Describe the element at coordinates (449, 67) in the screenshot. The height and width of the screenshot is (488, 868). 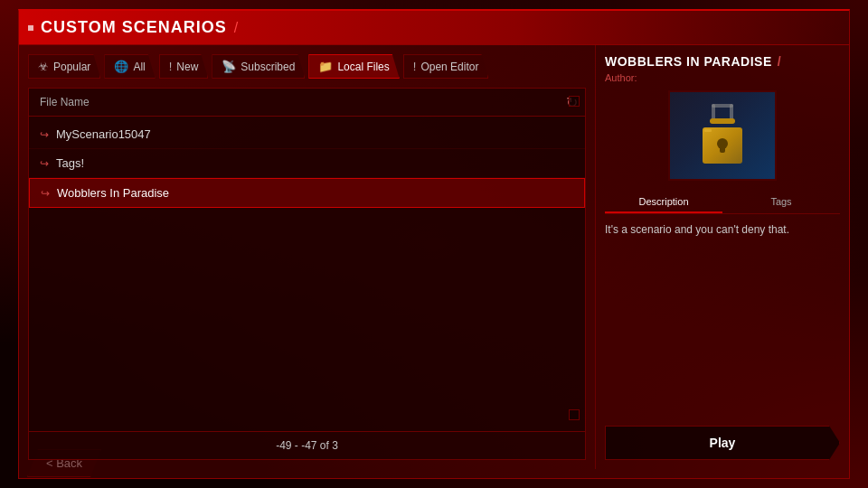
I see `tab-editor-label: Open Editor` at that location.